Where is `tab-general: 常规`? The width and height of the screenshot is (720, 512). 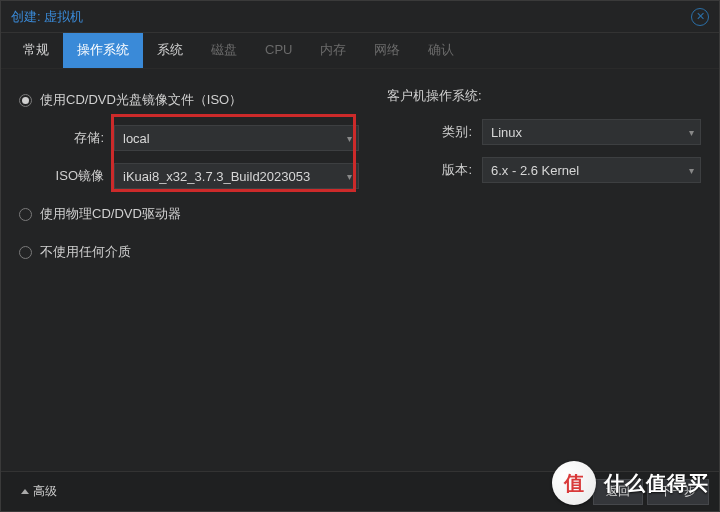
tab-general: 常规 is located at coordinates (36, 50).